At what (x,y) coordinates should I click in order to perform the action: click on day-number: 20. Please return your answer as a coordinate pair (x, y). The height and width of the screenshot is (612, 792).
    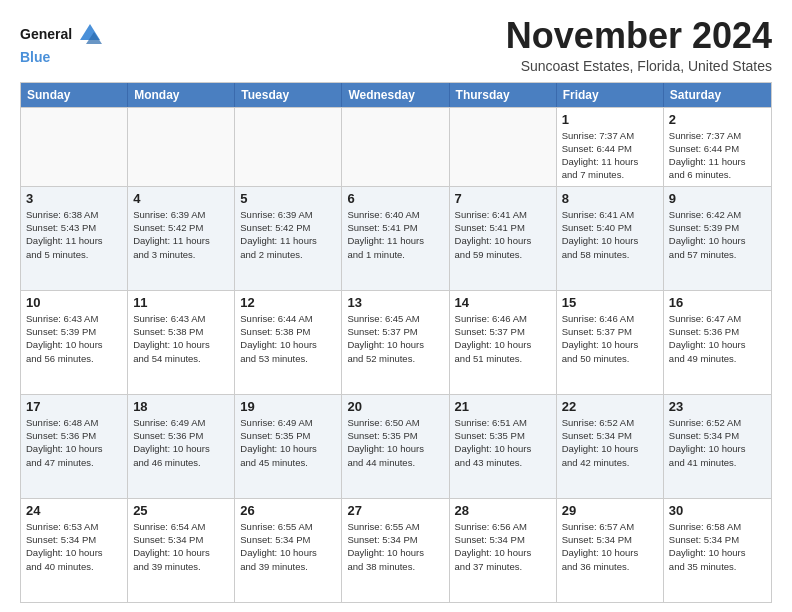
    Looking at the image, I should click on (395, 406).